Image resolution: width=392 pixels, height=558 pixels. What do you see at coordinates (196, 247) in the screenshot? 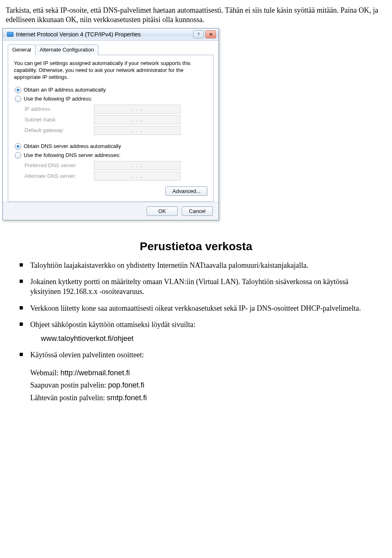
I see `section-heading: Perustietoa verkosta` at bounding box center [196, 247].